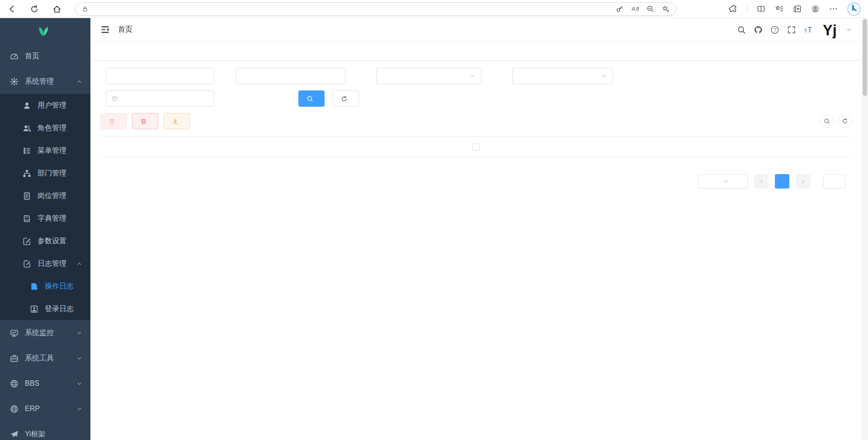 The height and width of the screenshot is (440, 868). Describe the element at coordinates (311, 99) in the screenshot. I see `search-button` at that location.